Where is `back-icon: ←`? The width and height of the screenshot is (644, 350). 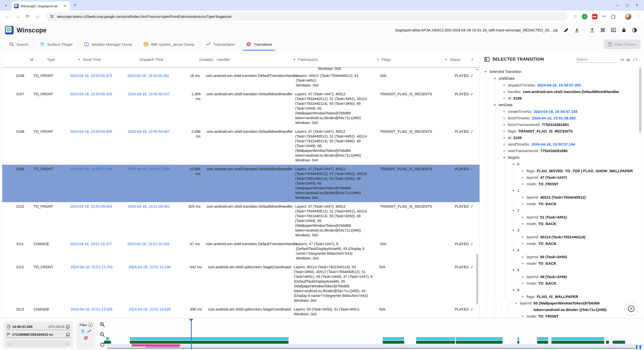
back-icon: ← is located at coordinates (8, 17).